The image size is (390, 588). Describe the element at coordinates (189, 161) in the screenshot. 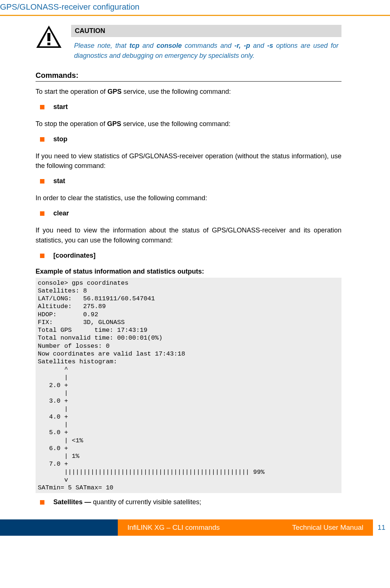

I see `command-intro: If you need to view statistics of GPS/GL…` at that location.